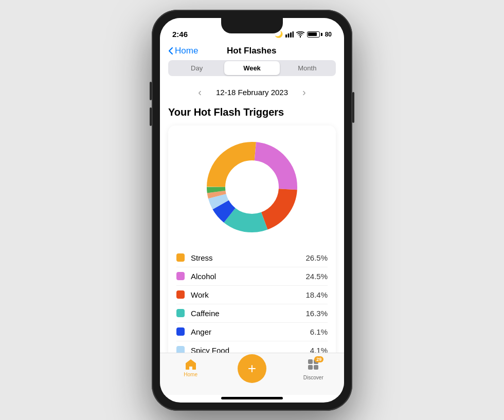  I want to click on work-color, so click(181, 295).